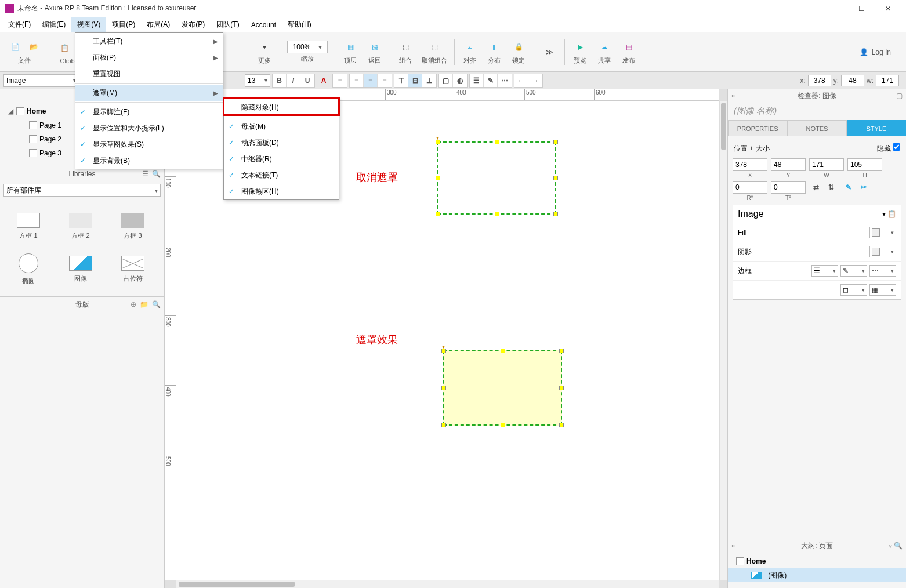  I want to click on fill-color-button: ▢, so click(446, 81).